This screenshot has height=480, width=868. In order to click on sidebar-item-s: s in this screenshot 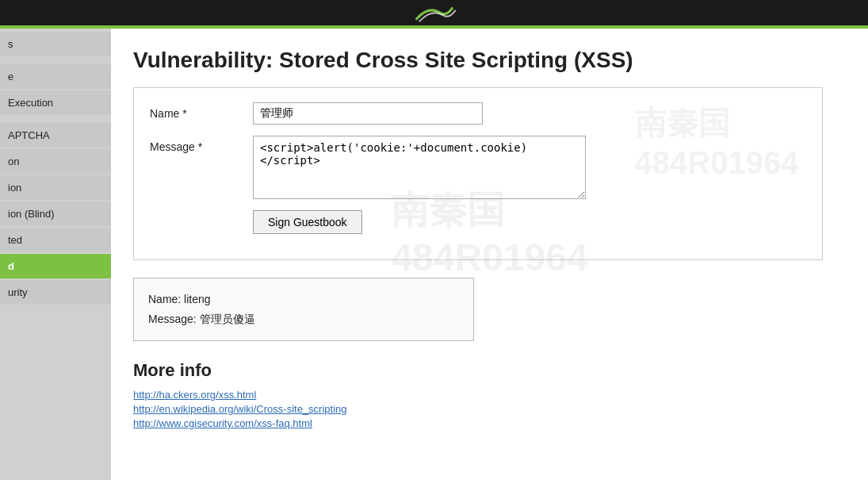, I will do `click(55, 44)`.